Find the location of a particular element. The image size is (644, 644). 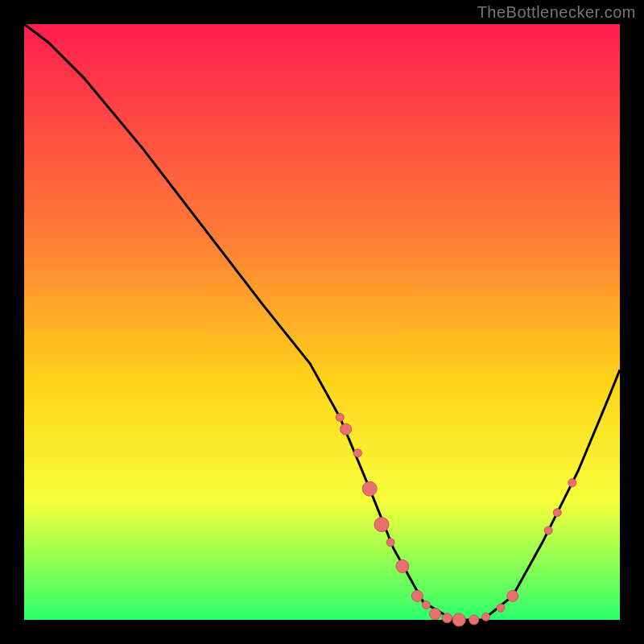

attribution-text: TheBottlenecker.com is located at coordinates (557, 13).